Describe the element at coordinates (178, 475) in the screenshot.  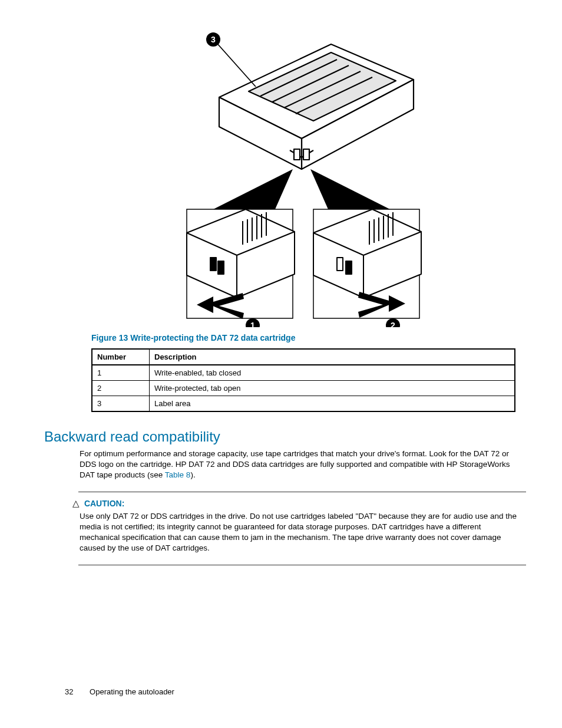
I see `link-table-8: Table 8` at that location.